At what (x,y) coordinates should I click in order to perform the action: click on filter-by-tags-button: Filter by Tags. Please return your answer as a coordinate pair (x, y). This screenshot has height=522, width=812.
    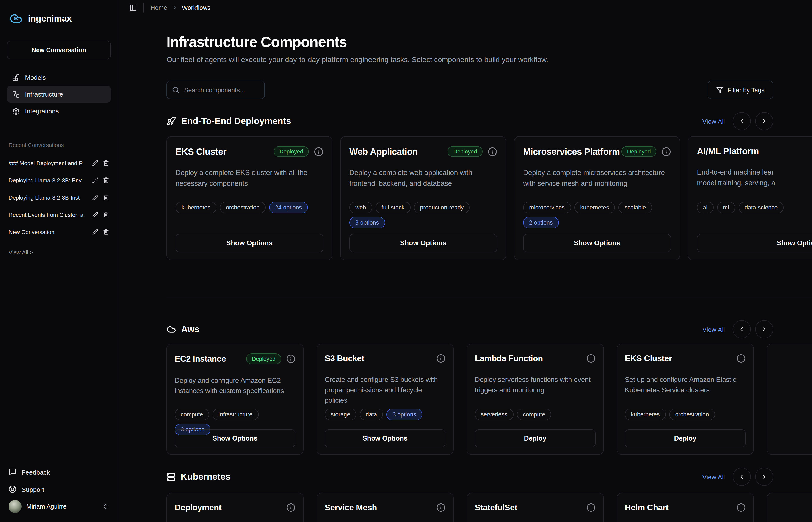
    Looking at the image, I should click on (740, 90).